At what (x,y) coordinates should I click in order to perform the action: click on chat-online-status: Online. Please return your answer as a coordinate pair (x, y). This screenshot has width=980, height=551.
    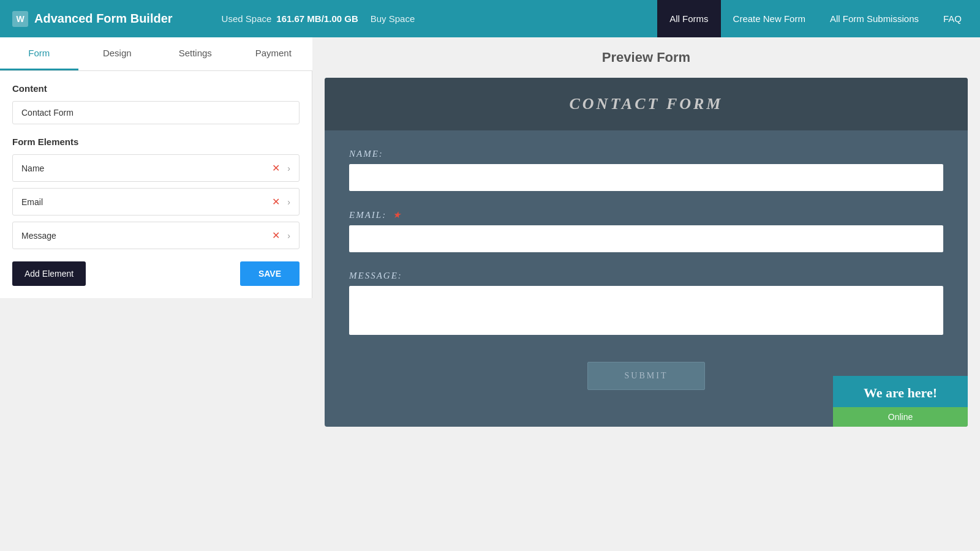
    Looking at the image, I should click on (900, 417).